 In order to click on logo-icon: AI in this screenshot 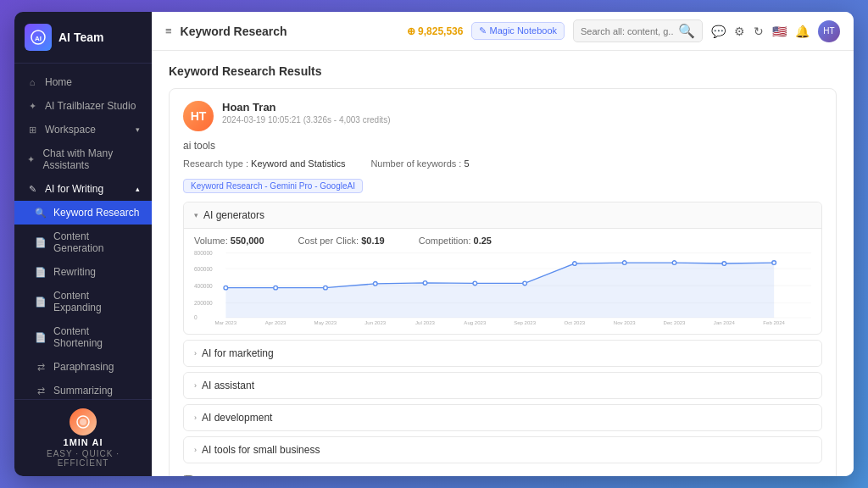, I will do `click(38, 37)`.